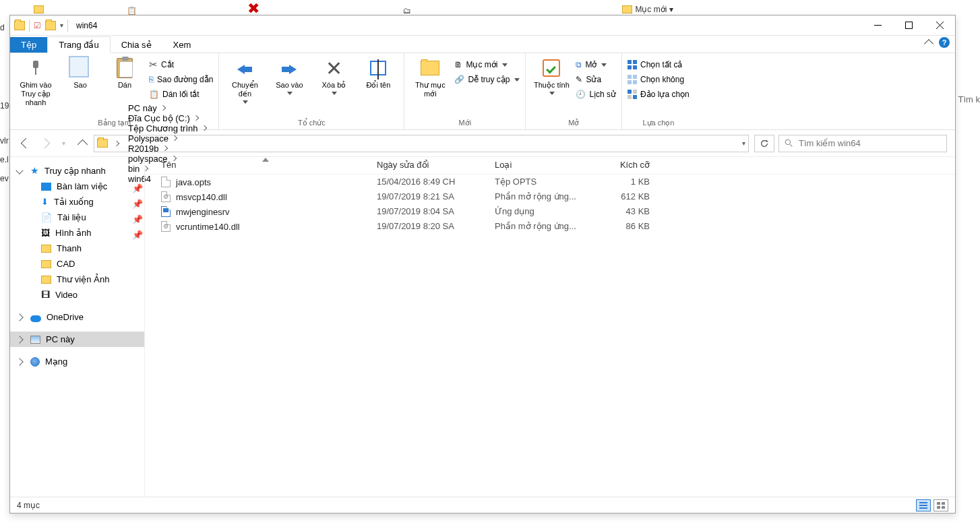  What do you see at coordinates (35, 170) in the screenshot?
I see `star-icon: ★` at bounding box center [35, 170].